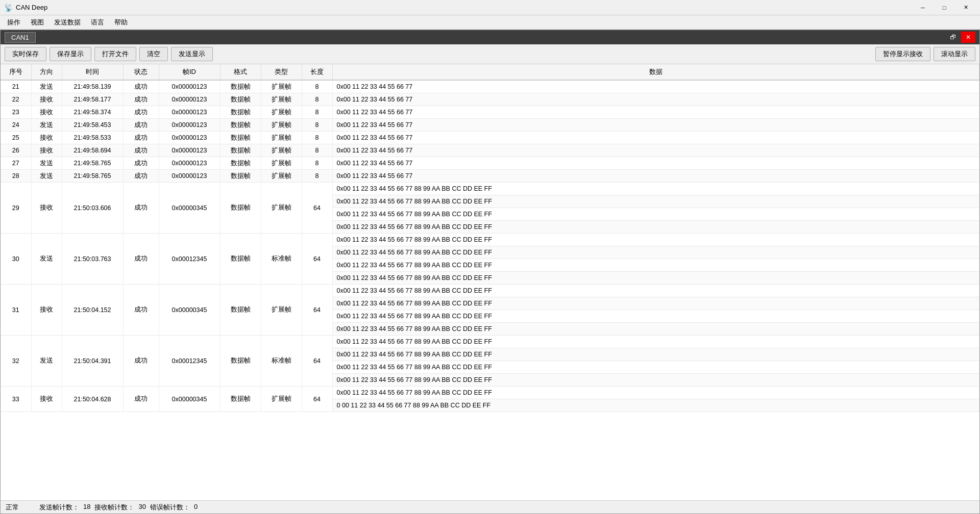 The height and width of the screenshot is (514, 980). What do you see at coordinates (968, 37) in the screenshot?
I see `inner-close-button: ✕` at bounding box center [968, 37].